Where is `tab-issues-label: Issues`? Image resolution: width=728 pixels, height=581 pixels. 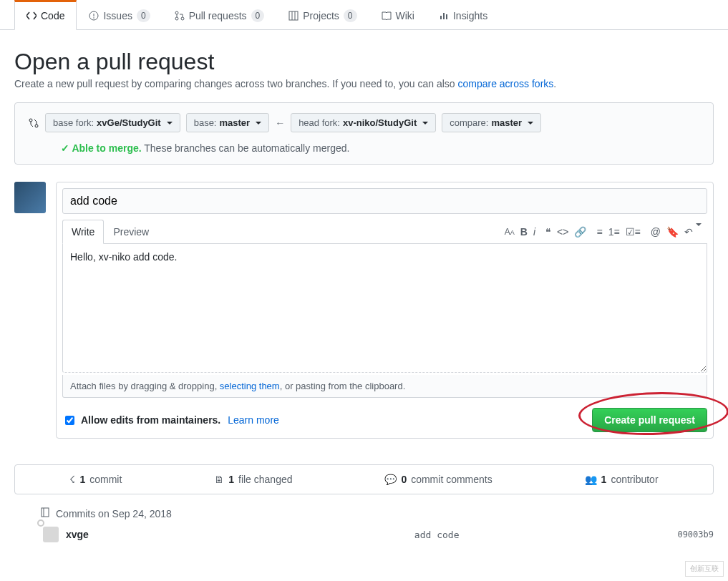 tab-issues-label: Issues is located at coordinates (117, 16).